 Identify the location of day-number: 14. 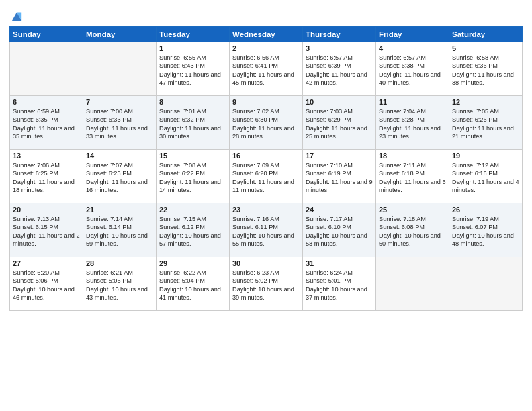
(120, 156).